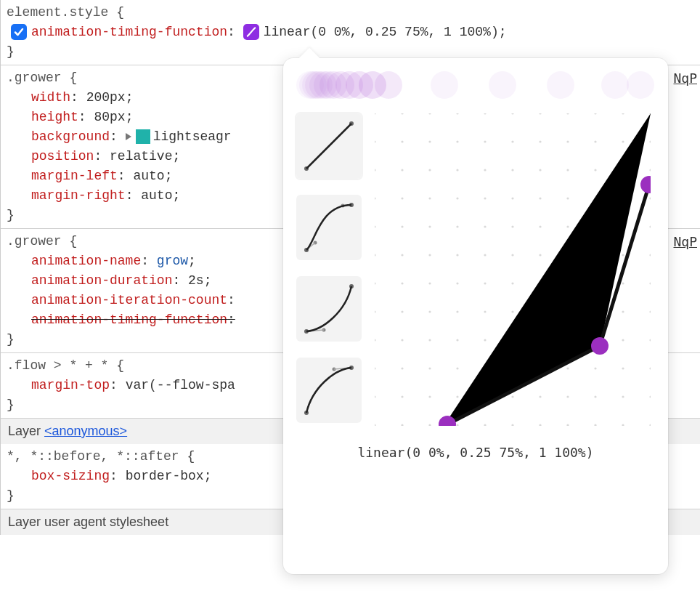  I want to click on declaration: animation-timing-function: linear(0 0%, …, so click(350, 32).